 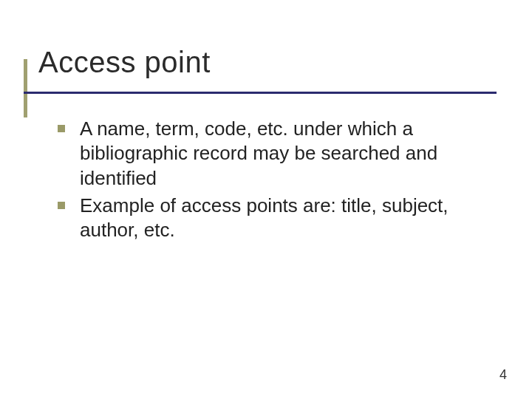 I want to click on page-number: 4, so click(x=503, y=375).